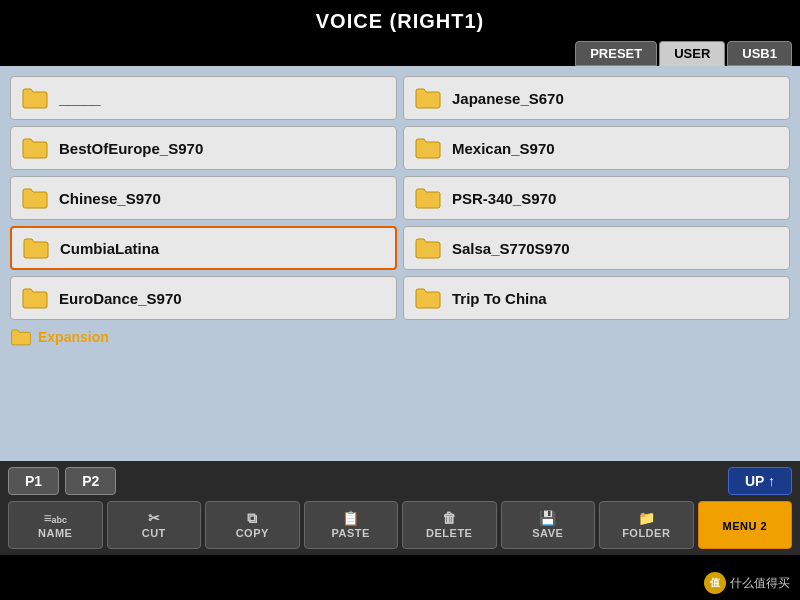 The width and height of the screenshot is (800, 600). What do you see at coordinates (504, 198) in the screenshot?
I see `folder-label-psr340: PSR-340_S970` at bounding box center [504, 198].